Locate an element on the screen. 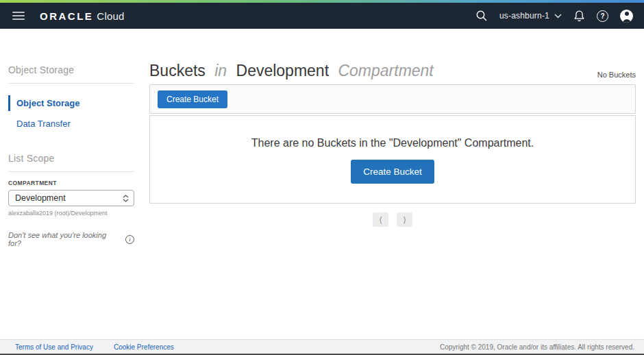 This screenshot has height=355, width=644. title-buckets: Buckets is located at coordinates (177, 71).